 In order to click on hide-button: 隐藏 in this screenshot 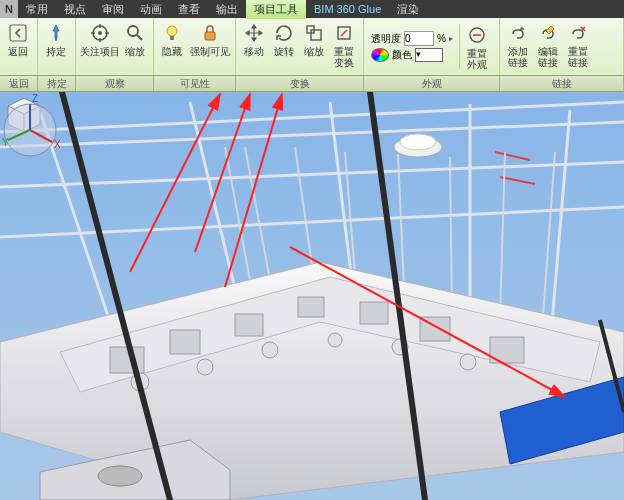, I will do `click(172, 40)`.